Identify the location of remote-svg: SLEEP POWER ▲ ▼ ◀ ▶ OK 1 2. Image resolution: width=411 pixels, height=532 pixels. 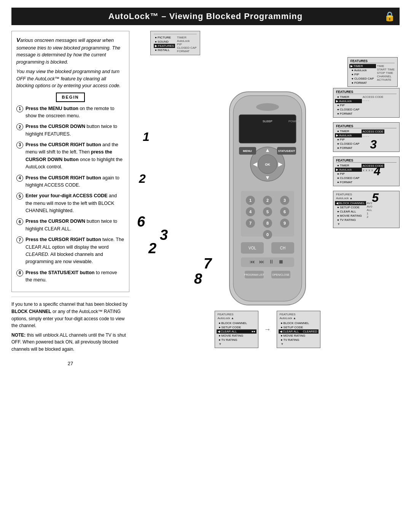
(268, 198).